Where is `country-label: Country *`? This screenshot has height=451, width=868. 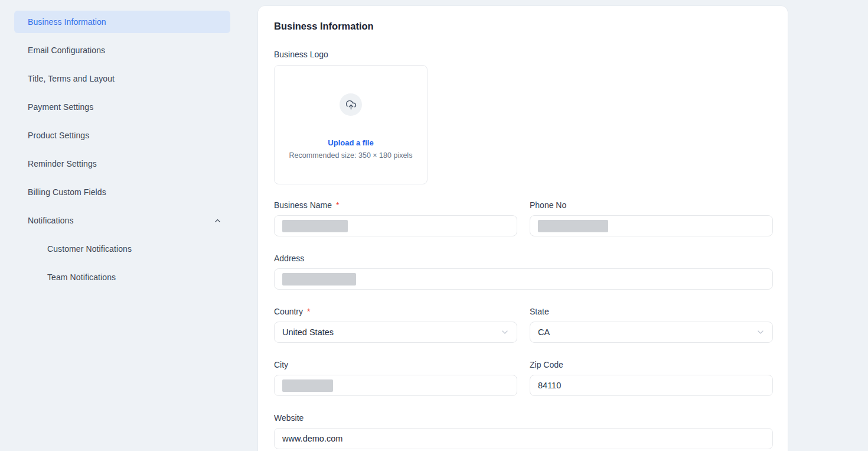 country-label: Country * is located at coordinates (396, 312).